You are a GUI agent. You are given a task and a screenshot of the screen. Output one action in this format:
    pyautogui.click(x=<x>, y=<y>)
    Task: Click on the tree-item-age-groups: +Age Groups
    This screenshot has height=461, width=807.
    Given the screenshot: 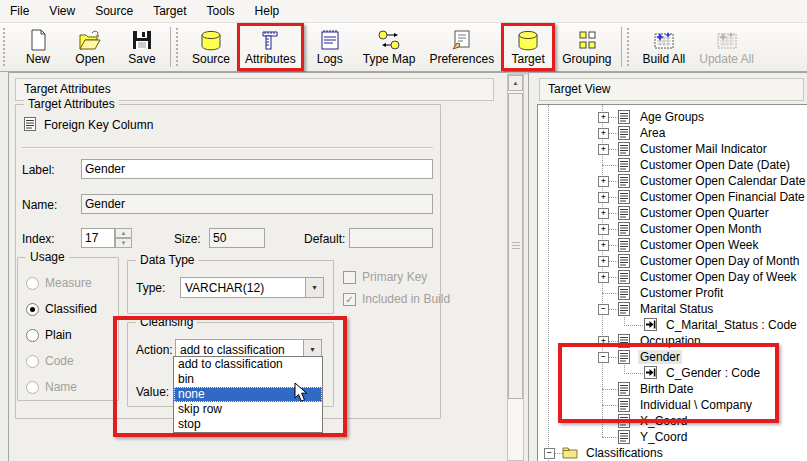 What is the action you would take?
    pyautogui.click(x=672, y=117)
    